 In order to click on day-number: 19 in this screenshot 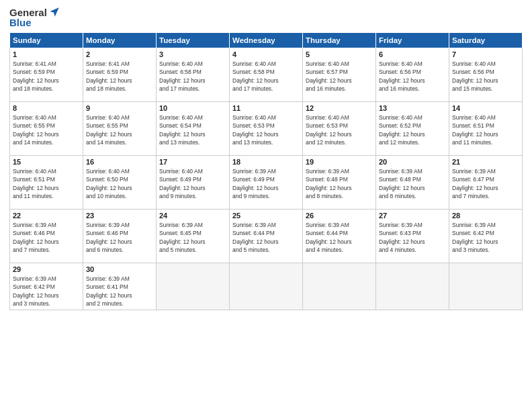, I will do `click(339, 162)`.